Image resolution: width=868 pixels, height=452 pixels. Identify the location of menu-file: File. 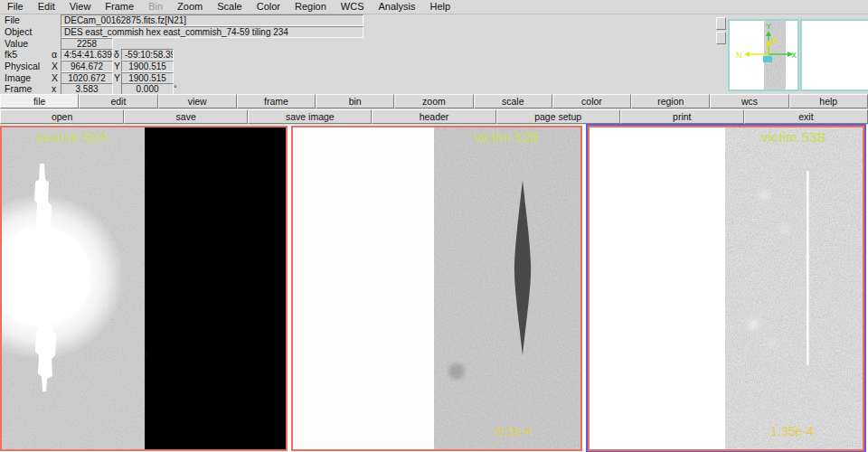
(15, 7).